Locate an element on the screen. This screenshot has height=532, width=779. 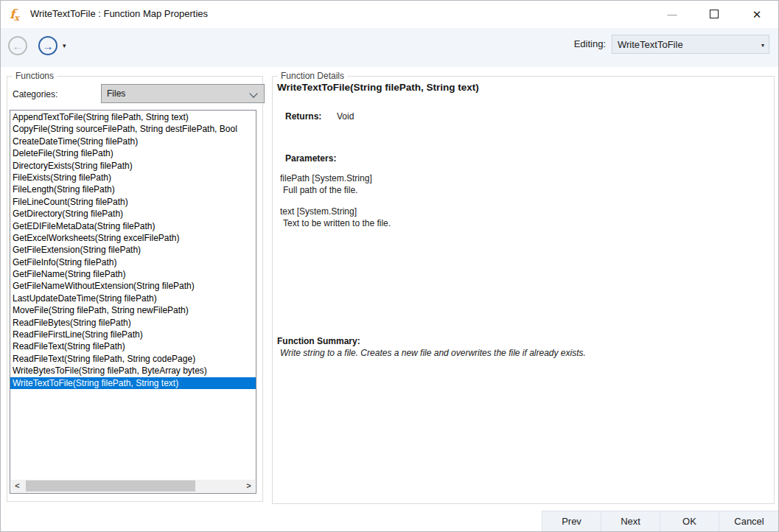
function-list-item: GetFileInfo(String filePath) is located at coordinates (133, 262).